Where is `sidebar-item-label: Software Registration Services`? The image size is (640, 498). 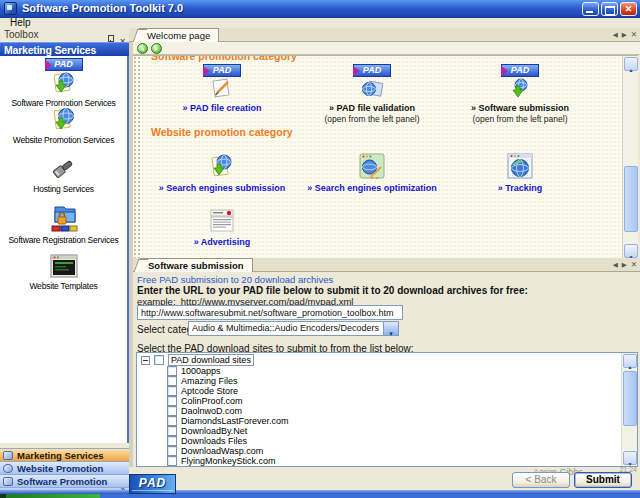
sidebar-item-label: Software Registration Services is located at coordinates (63, 240).